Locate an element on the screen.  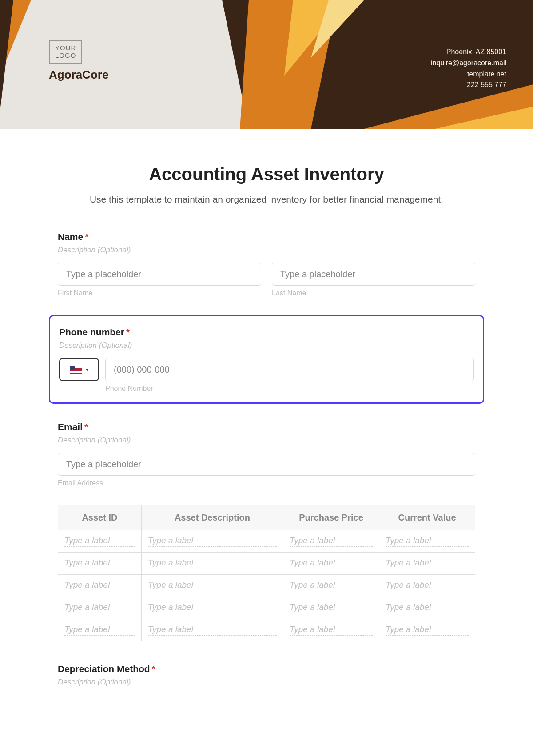
depreciation-field-group: Depreciation Method* Description (Option… is located at coordinates (266, 675).